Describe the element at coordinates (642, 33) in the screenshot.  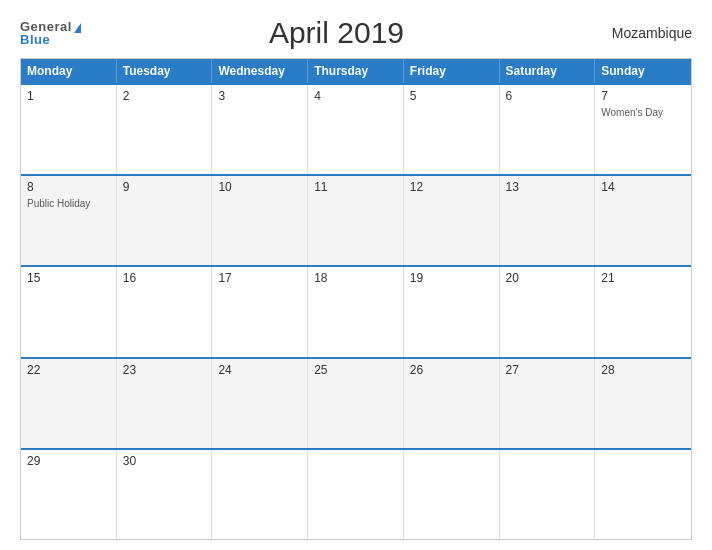
I see `country-label: Mozambique` at that location.